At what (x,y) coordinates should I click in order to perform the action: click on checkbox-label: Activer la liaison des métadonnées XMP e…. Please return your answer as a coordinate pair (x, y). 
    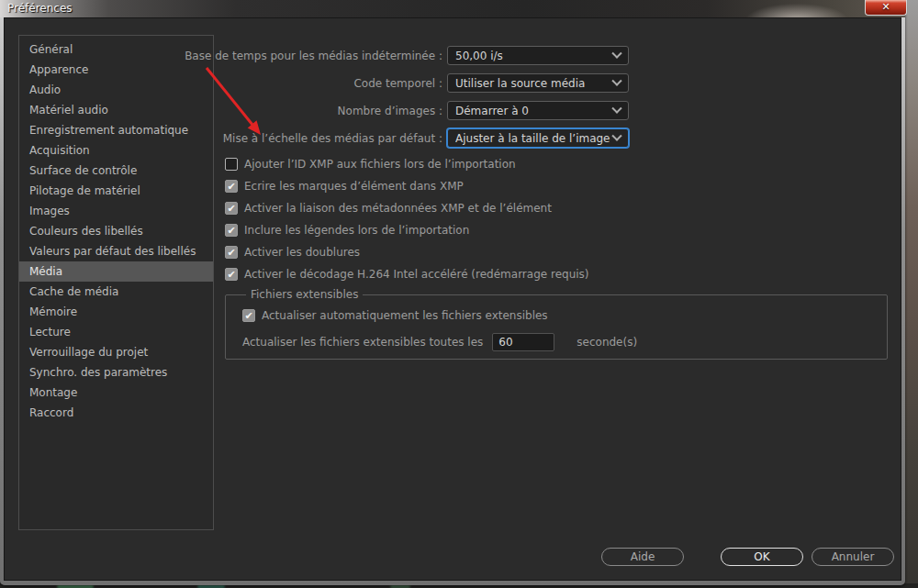
    Looking at the image, I should click on (398, 208).